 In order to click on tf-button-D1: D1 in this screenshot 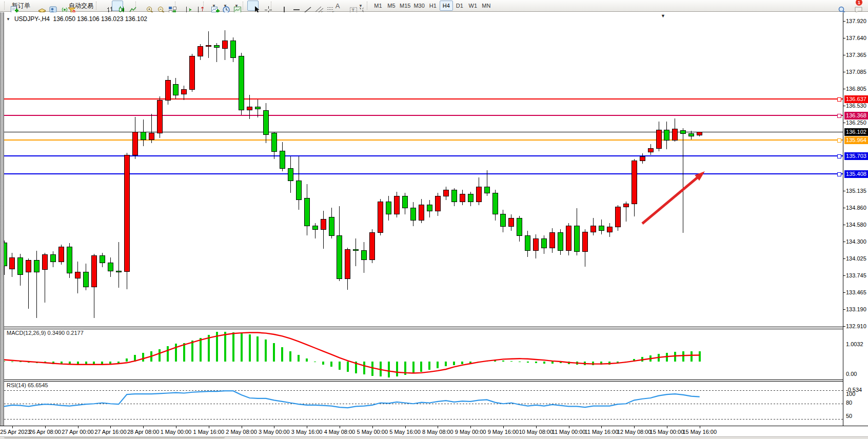, I will do `click(460, 6)`.